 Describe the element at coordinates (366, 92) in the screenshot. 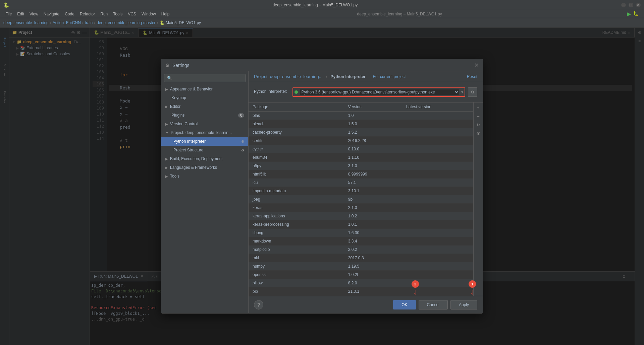

I see `interpreter-section: Python Interpreter: Python 3.6 (tensorfl…` at that location.